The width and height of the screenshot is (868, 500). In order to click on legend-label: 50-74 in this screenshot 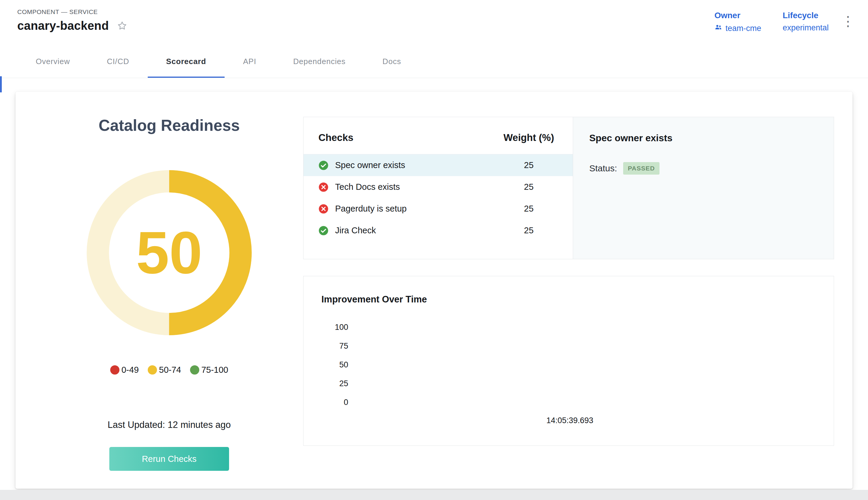, I will do `click(170, 370)`.